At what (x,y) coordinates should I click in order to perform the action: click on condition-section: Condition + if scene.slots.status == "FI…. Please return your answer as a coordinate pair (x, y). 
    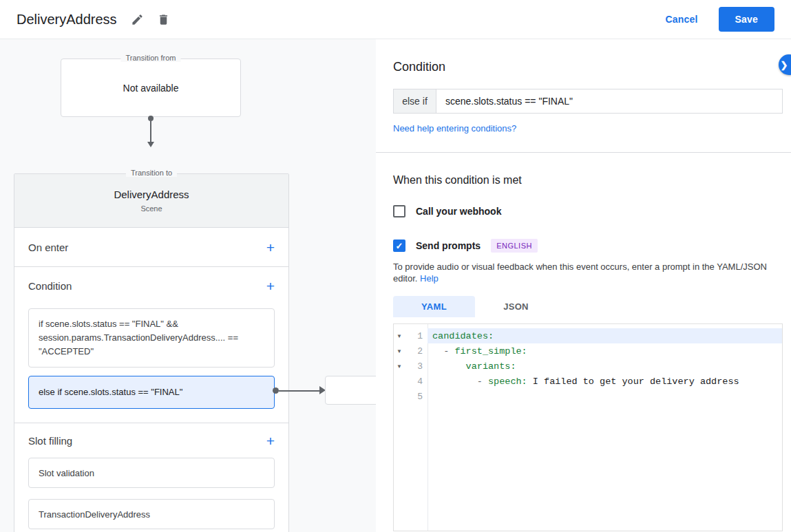
    Looking at the image, I should click on (151, 345).